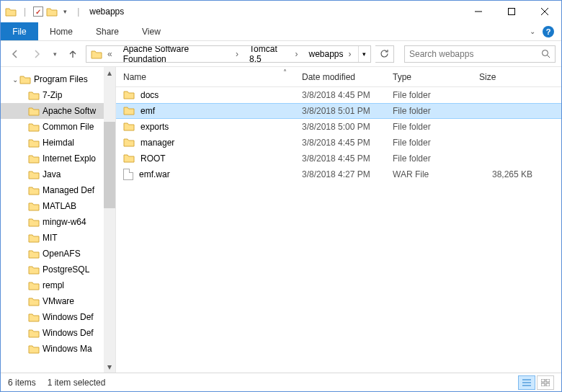 Image resolution: width=562 pixels, height=392 pixels. What do you see at coordinates (19, 32) in the screenshot?
I see `file-tab: File` at bounding box center [19, 32].